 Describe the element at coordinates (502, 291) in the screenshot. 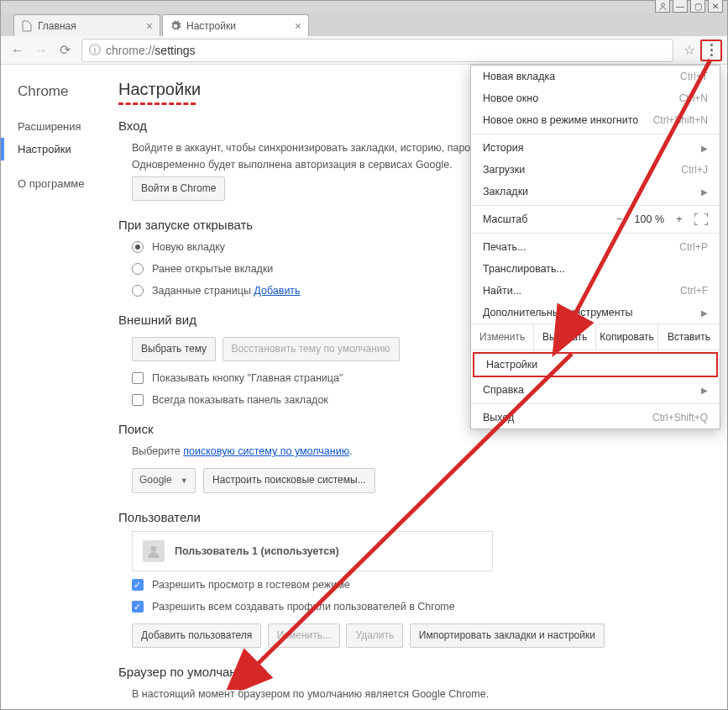

I see `menu-label: Найти...` at that location.